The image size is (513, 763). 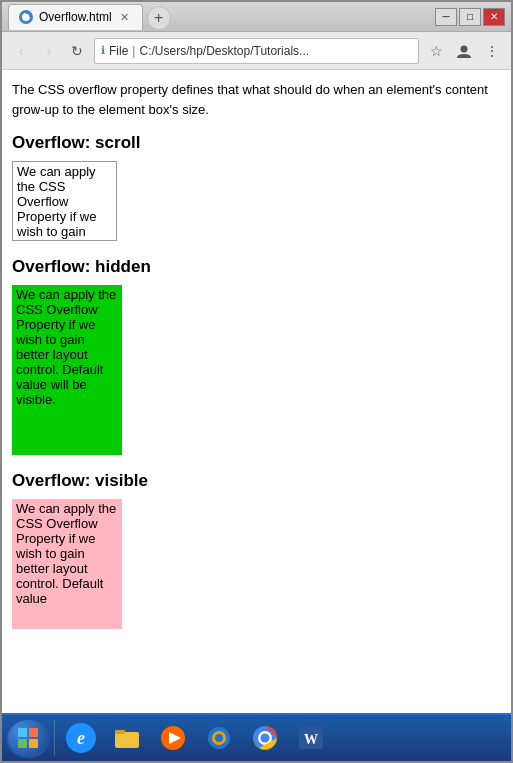 I want to click on scroll-box: We can apply the CSS Overflow Property i…, so click(x=64, y=201).